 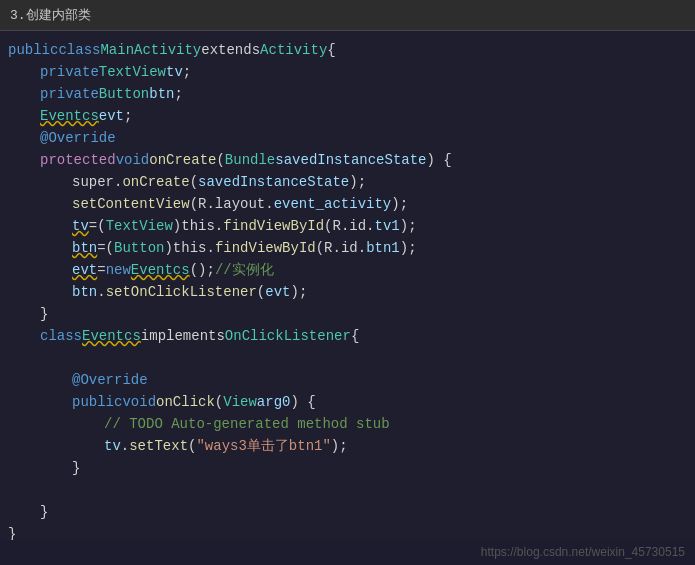 I want to click on token: onClick, so click(x=186, y=402).